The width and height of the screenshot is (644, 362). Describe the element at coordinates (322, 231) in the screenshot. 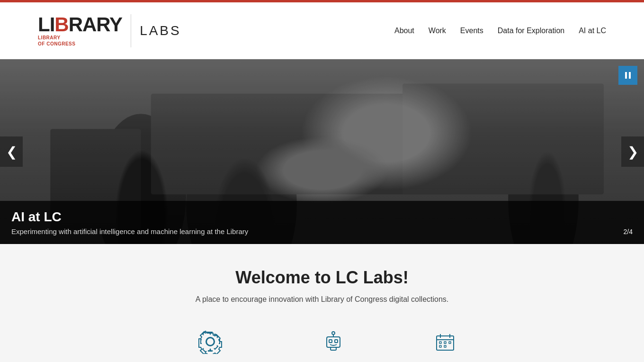

I see `slide-description: Experimenting with artificial intelligen…` at that location.